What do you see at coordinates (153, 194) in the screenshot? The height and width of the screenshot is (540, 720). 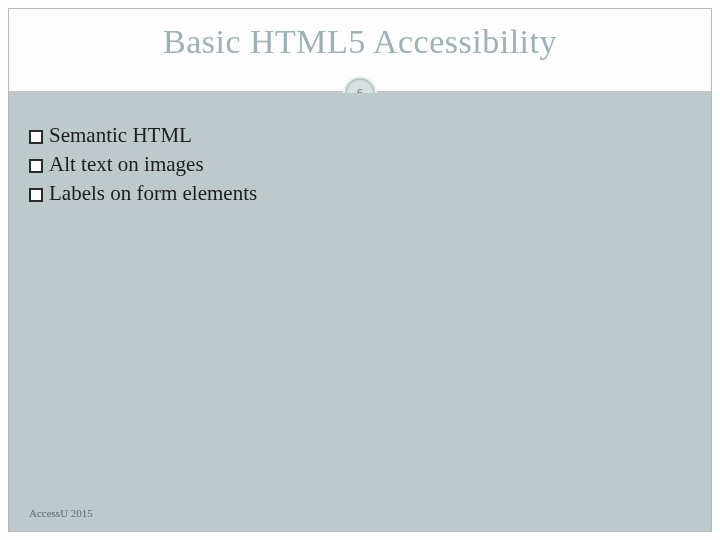 I see `bullet-text: Labels on form elements` at bounding box center [153, 194].